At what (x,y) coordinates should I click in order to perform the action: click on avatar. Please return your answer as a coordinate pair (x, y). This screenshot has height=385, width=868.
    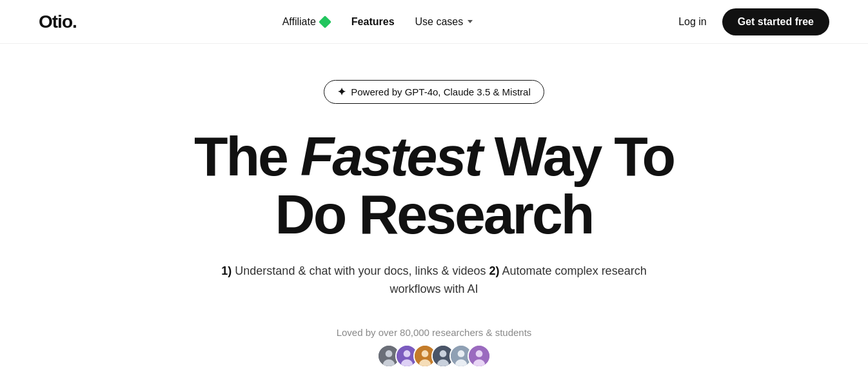
    Looking at the image, I should click on (479, 356).